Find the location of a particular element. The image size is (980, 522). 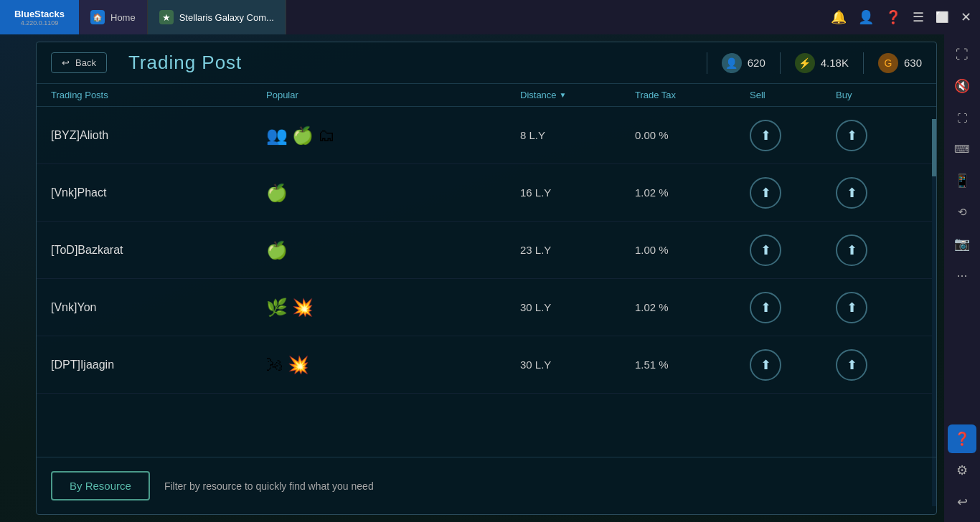

station-name: [BYZ]Alioth is located at coordinates (159, 136).